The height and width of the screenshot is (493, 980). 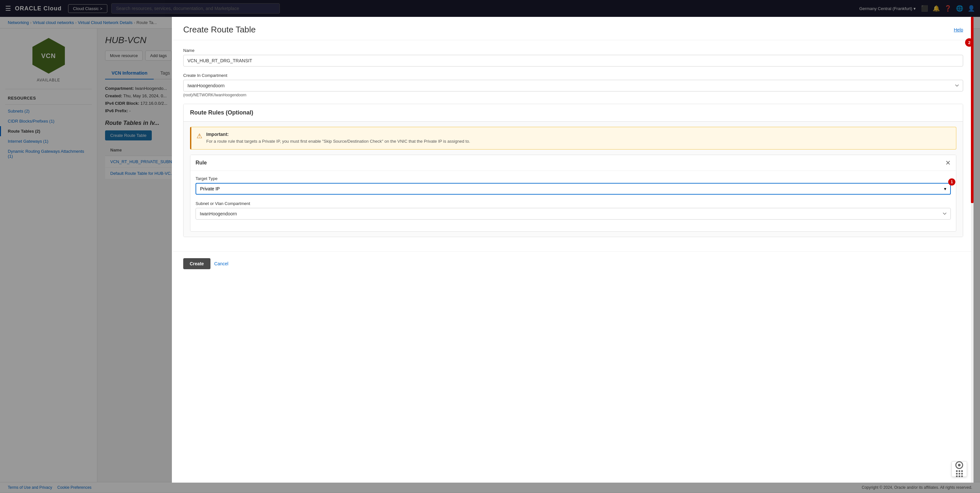 I want to click on subnet-compartment-label: Subnet or Vlan Compartment, so click(x=573, y=204).